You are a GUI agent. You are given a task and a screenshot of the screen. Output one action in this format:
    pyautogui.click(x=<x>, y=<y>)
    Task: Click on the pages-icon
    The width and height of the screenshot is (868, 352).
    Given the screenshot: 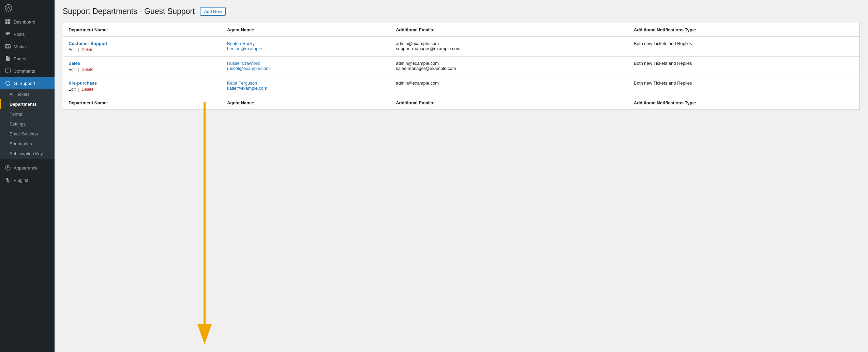 What is the action you would take?
    pyautogui.click(x=8, y=59)
    